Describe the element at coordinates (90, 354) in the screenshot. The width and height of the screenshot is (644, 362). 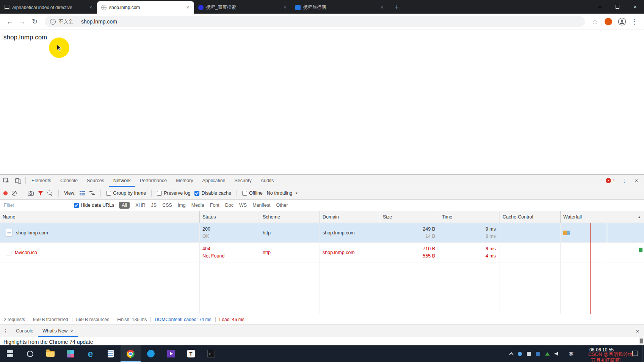
I see `app-edge-button: e` at that location.